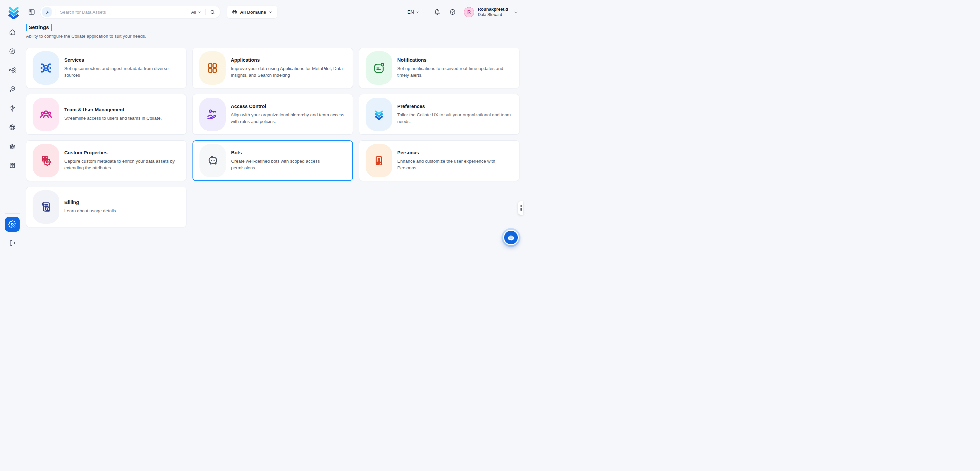 The width and height of the screenshot is (980, 471). I want to click on card-applications: Applications Improve your data using App…, so click(273, 68).